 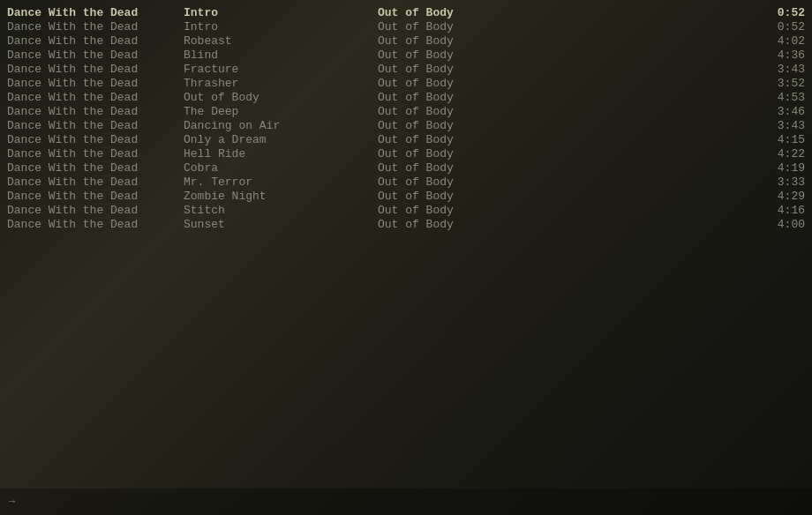 What do you see at coordinates (406, 41) in the screenshot?
I see `table-row: Dance With the DeadRobeastOut of Body4:0…` at bounding box center [406, 41].